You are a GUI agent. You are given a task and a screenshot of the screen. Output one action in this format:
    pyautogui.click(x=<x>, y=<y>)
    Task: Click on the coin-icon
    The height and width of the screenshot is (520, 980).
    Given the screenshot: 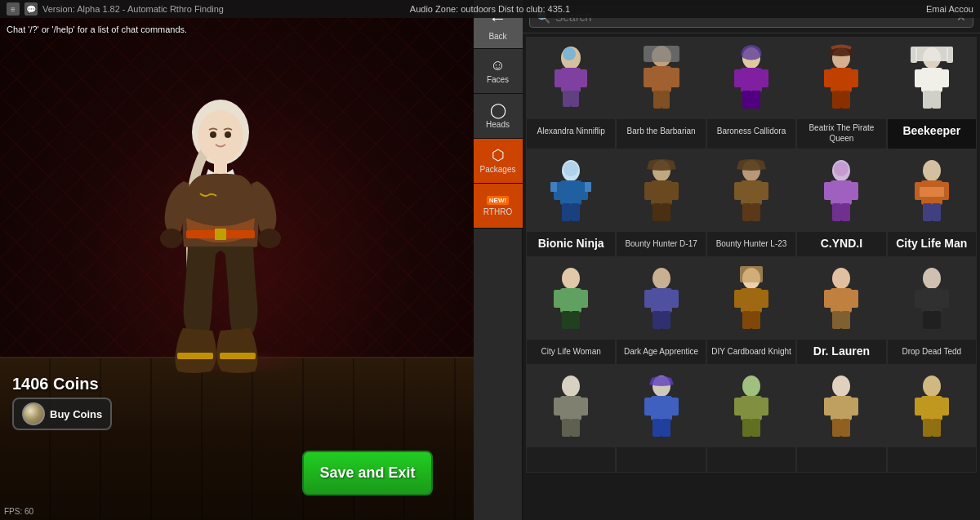 What is the action you would take?
    pyautogui.click(x=33, y=414)
    